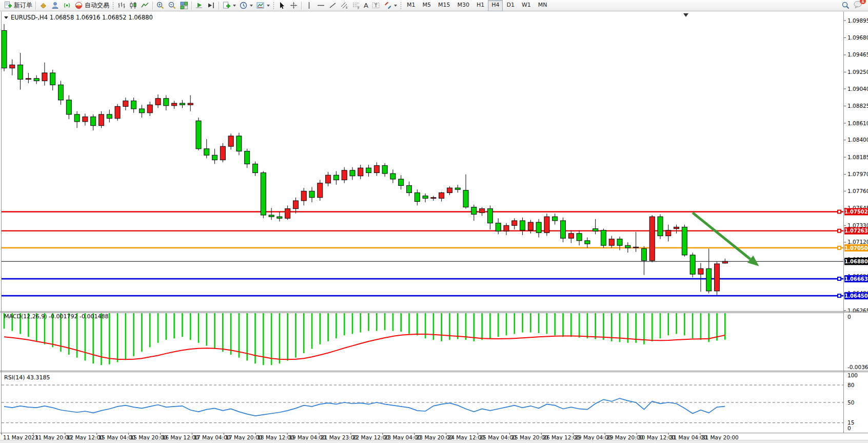 The height and width of the screenshot is (443, 868). Describe the element at coordinates (160, 5) in the screenshot. I see `zoom-in-icon` at that location.